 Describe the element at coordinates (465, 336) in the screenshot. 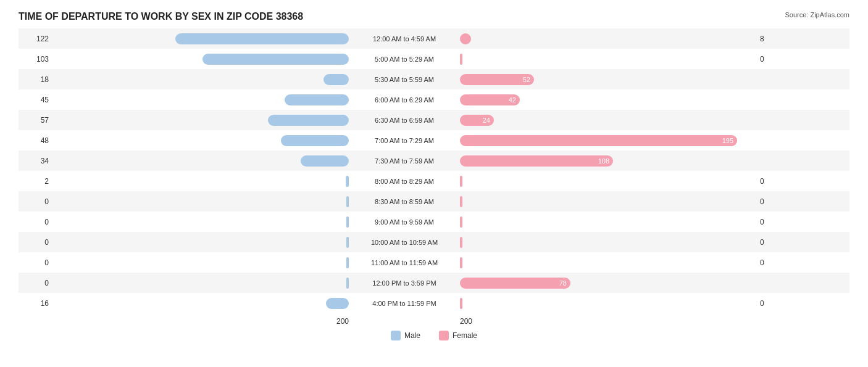

I see `legend-female-label: Female` at that location.